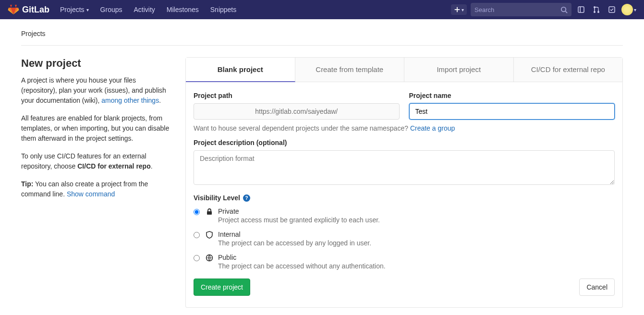  What do you see at coordinates (404, 262) in the screenshot?
I see `visibility-public: PublicThe project can be accessed withou…` at bounding box center [404, 262].